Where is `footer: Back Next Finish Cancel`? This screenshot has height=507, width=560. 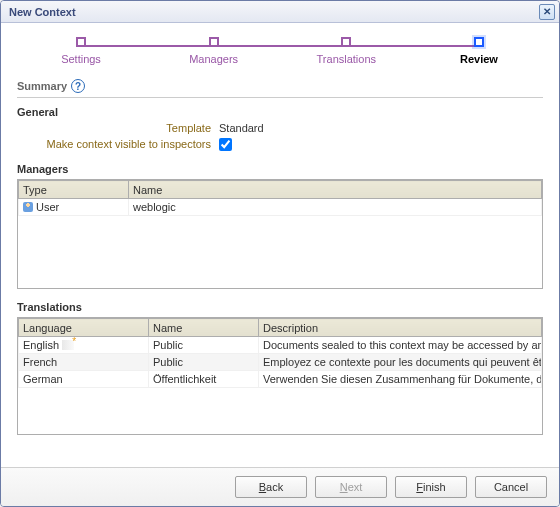 footer: Back Next Finish Cancel is located at coordinates (280, 486).